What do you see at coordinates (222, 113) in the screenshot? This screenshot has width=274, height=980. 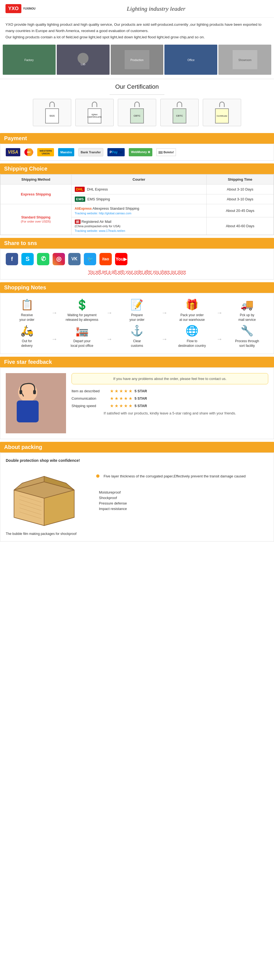 I see `cert-arabic: Certificate` at bounding box center [222, 113].